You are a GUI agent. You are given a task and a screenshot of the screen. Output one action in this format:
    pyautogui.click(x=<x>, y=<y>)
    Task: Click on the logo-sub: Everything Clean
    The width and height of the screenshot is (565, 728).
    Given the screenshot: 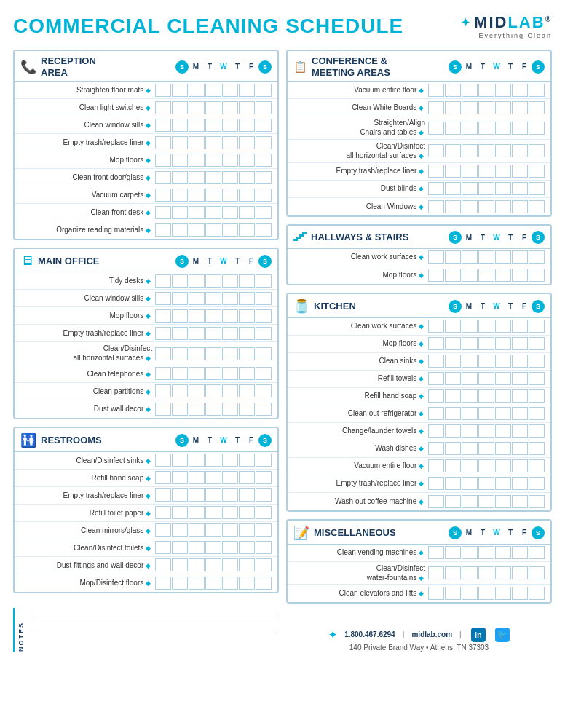 What is the action you would take?
    pyautogui.click(x=506, y=36)
    